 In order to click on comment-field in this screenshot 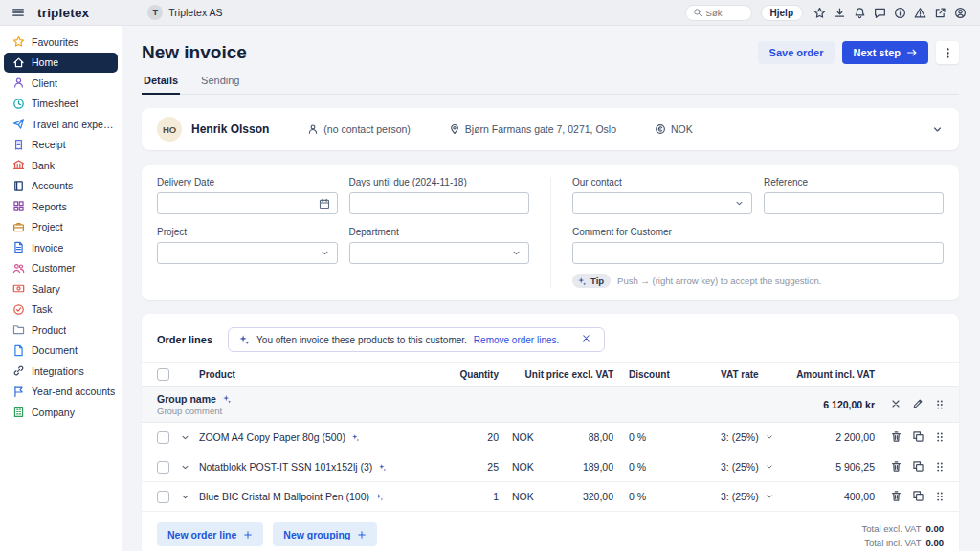, I will do `click(758, 253)`.